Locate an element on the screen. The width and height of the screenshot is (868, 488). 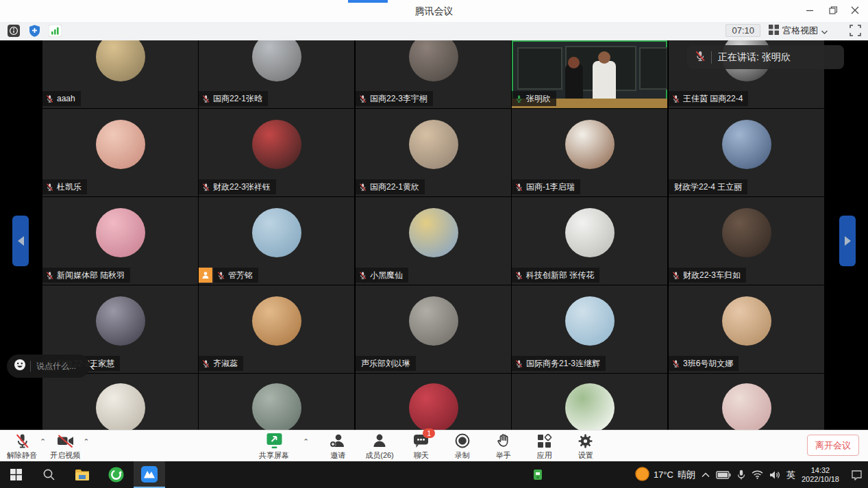
view-mode-button: 宫格视图 is located at coordinates (798, 31).